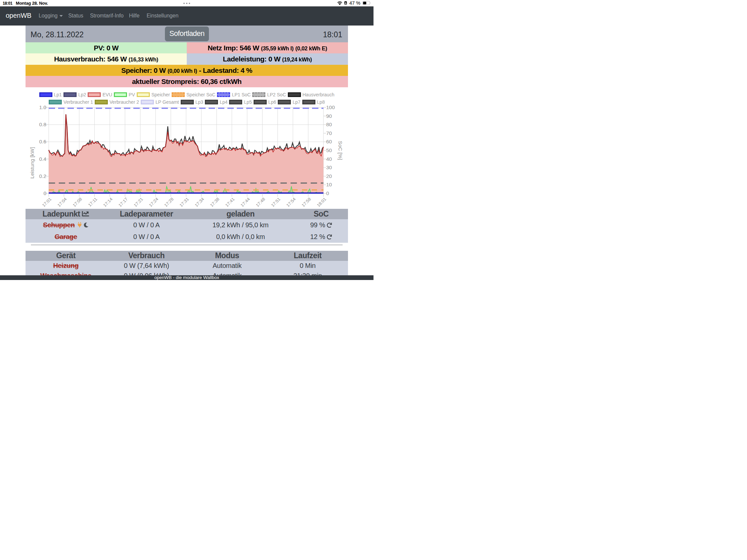  I want to click on svg-text: 90, so click(329, 116).